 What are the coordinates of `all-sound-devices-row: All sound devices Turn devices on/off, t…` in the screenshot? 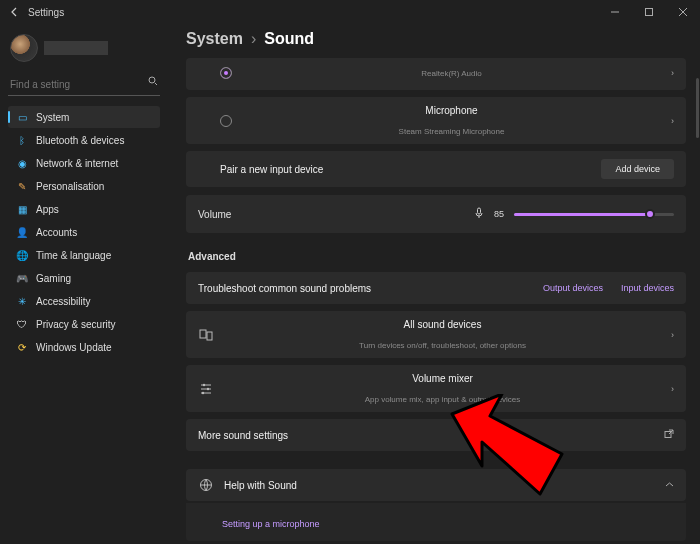 It's located at (436, 334).